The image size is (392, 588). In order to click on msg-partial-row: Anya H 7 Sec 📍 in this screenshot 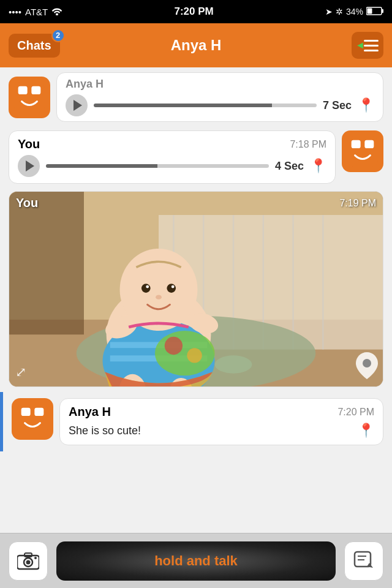, I will do `click(196, 97)`.